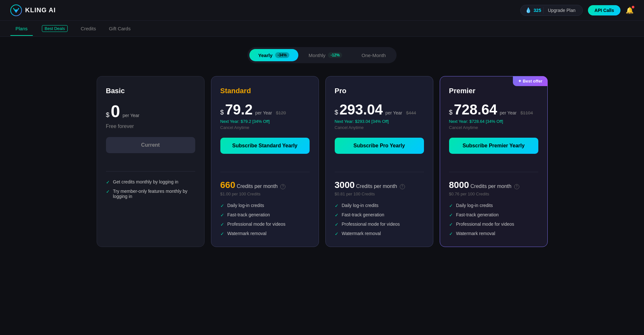  What do you see at coordinates (528, 10) in the screenshot?
I see `flame-icon: 💧` at bounding box center [528, 10].